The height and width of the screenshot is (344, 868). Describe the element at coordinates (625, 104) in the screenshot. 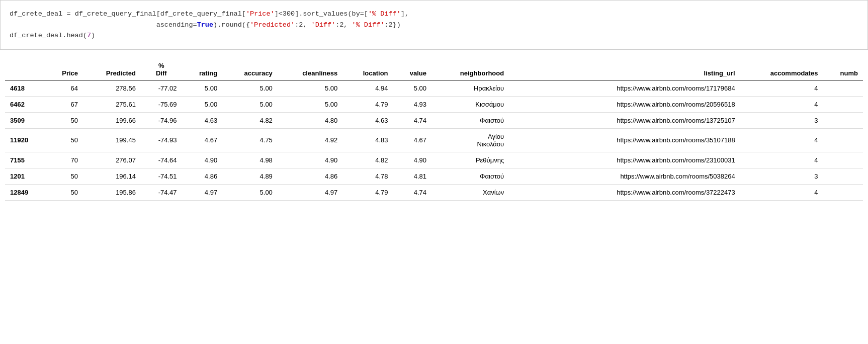

I see `cell-listing_url: https://www.airbnb.com/rooms/20596518` at that location.